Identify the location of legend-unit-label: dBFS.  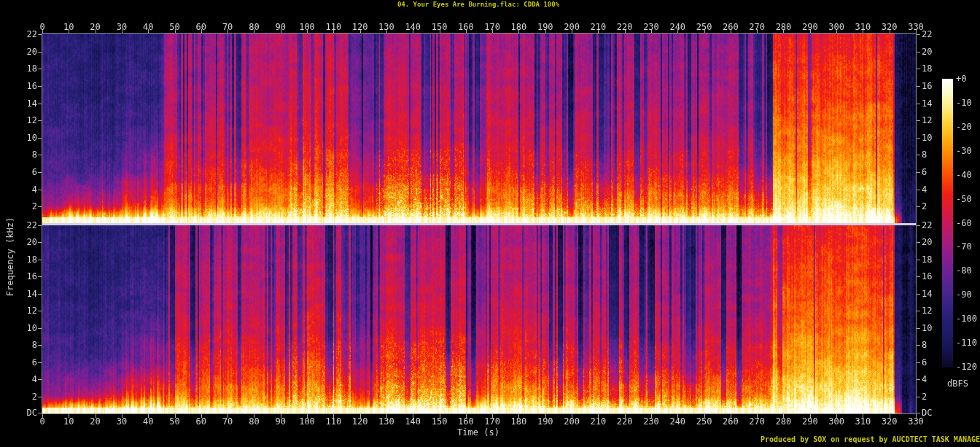
(958, 384).